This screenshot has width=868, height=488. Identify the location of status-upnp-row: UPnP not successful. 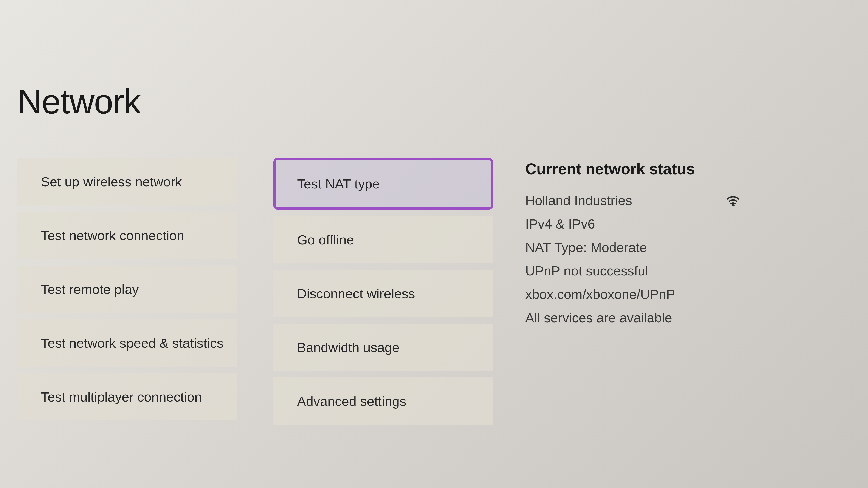
(633, 271).